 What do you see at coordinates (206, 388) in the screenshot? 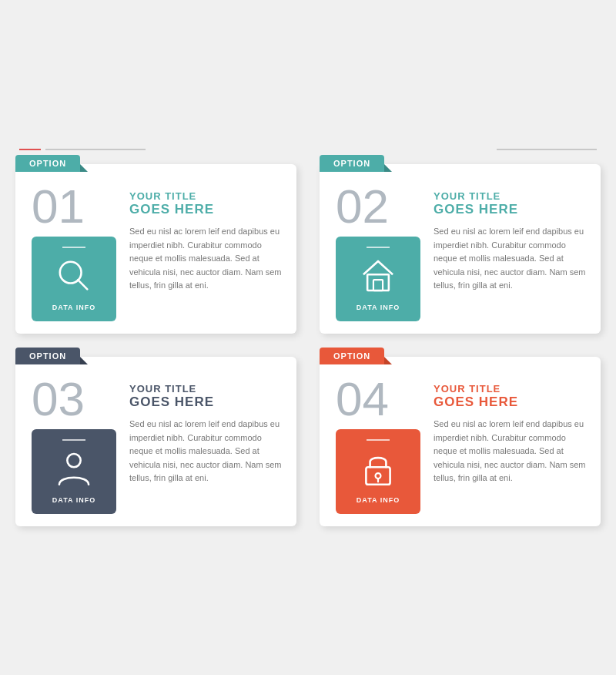
I see `card-3-title-1: YOUR TITLE` at bounding box center [206, 388].